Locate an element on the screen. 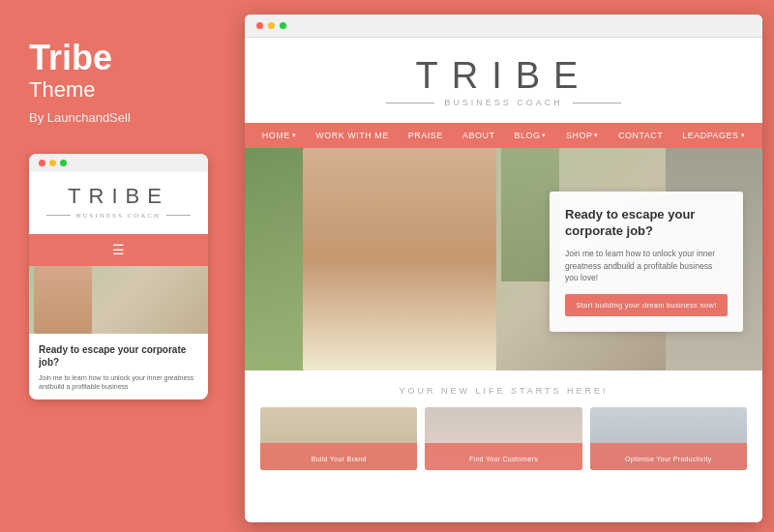  nav-work-with-me: WORK WITH ME is located at coordinates (352, 135).